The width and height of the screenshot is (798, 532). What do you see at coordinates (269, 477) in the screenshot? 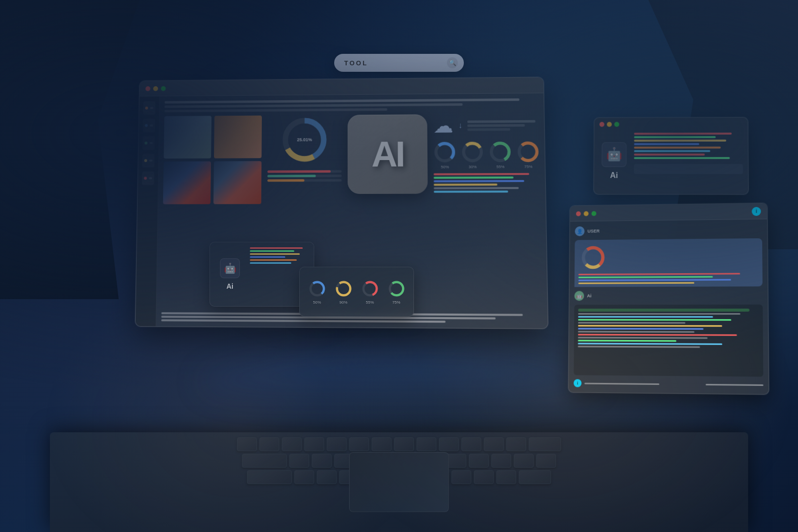
I see `key-caps` at bounding box center [269, 477].